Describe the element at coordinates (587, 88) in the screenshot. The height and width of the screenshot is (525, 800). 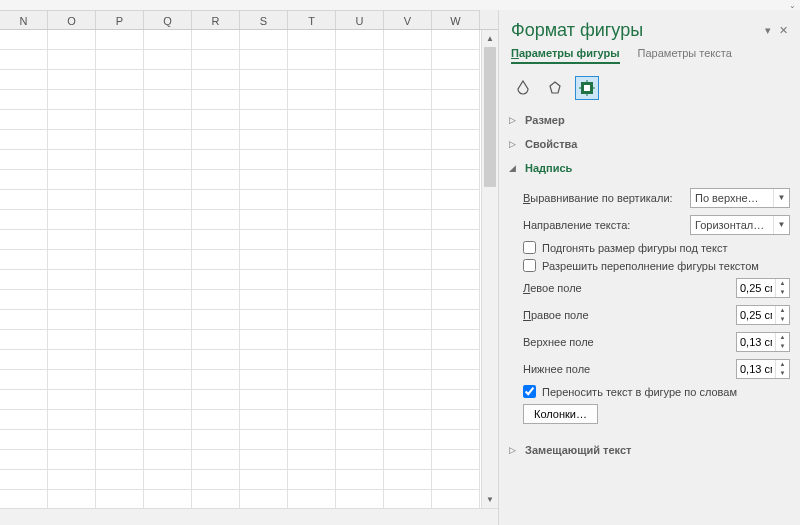
I see `size-properties-icon` at that location.